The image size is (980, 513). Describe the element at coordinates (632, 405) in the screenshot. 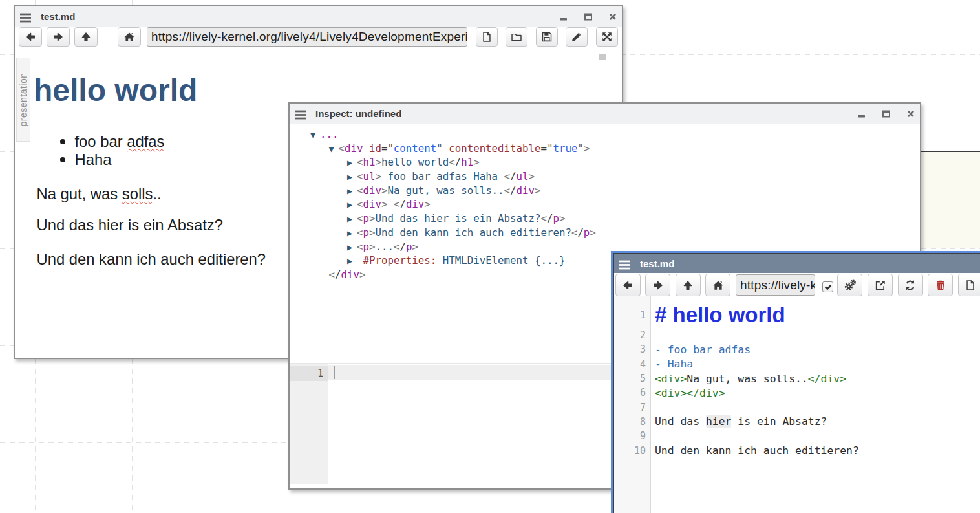

I see `editor-gutter: 12345678910` at that location.